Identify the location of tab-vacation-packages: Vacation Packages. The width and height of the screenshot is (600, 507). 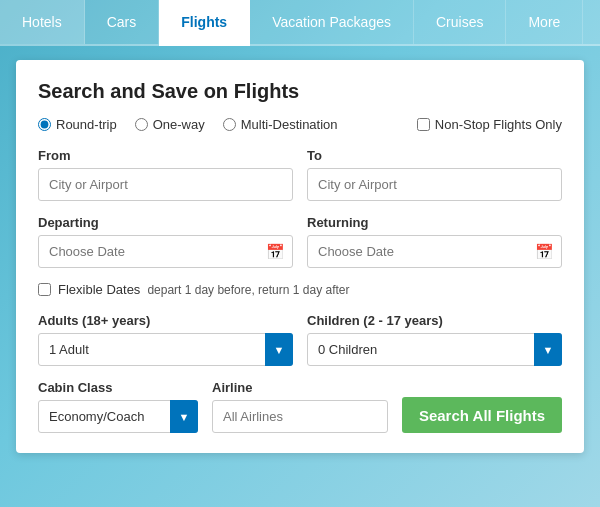
(332, 22).